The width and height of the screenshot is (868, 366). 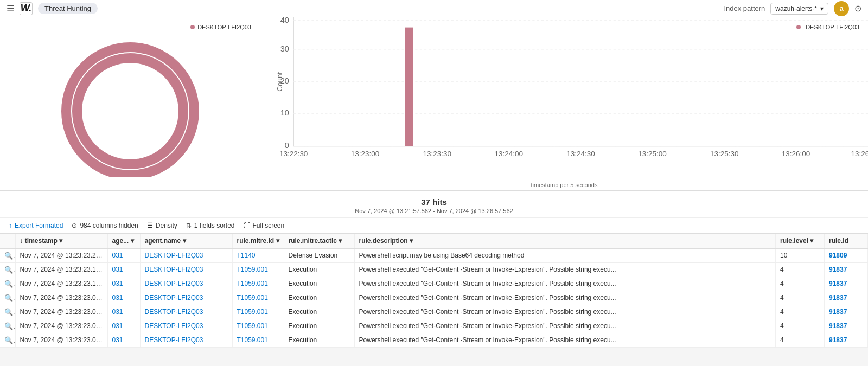 What do you see at coordinates (61, 326) in the screenshot?
I see `row-timestamp: Nov 7, 2024 @ 13:23:23.026` at bounding box center [61, 326].